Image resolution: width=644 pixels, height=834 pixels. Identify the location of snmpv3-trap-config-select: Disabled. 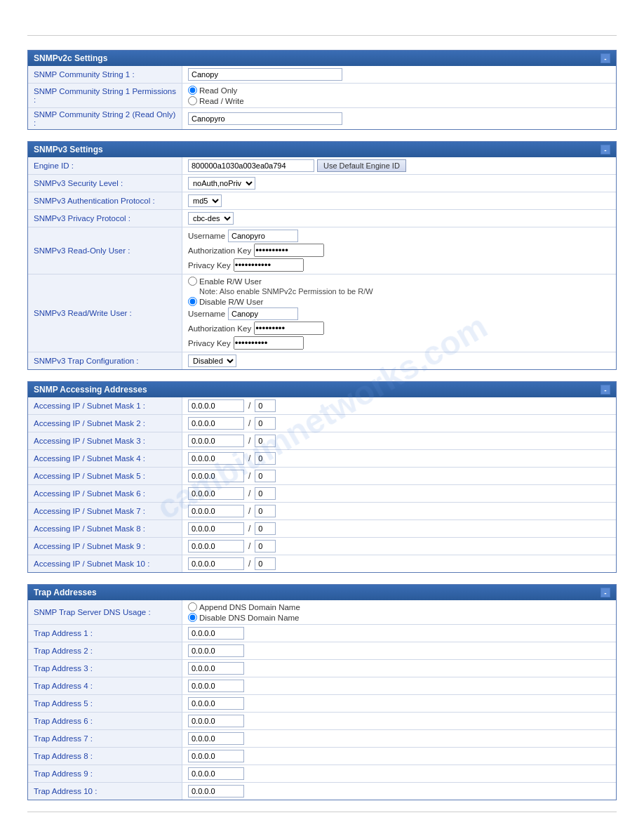
(212, 361).